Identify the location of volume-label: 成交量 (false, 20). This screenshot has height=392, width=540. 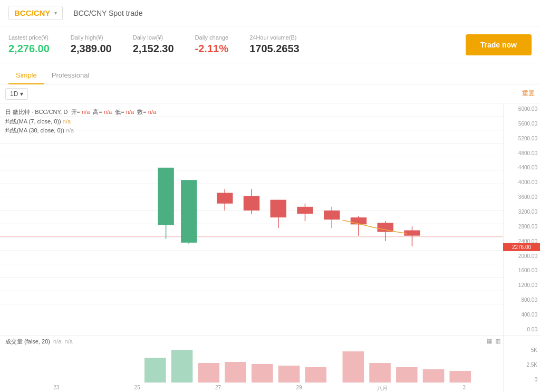
(27, 341).